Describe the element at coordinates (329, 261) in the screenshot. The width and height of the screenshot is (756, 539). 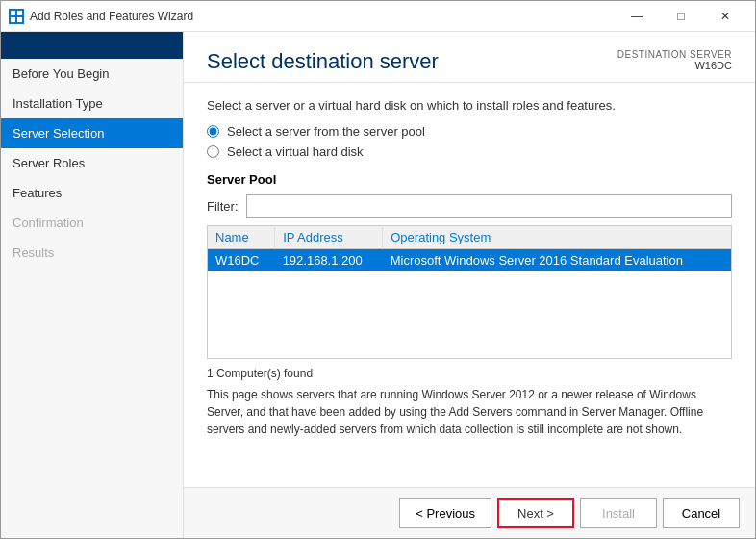
I see `cell-ip: 192.168.1.200` at that location.